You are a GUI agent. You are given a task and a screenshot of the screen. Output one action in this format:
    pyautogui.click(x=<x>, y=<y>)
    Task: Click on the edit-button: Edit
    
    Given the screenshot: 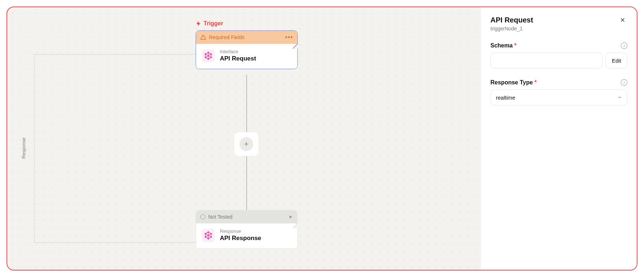 What is the action you would take?
    pyautogui.click(x=616, y=60)
    